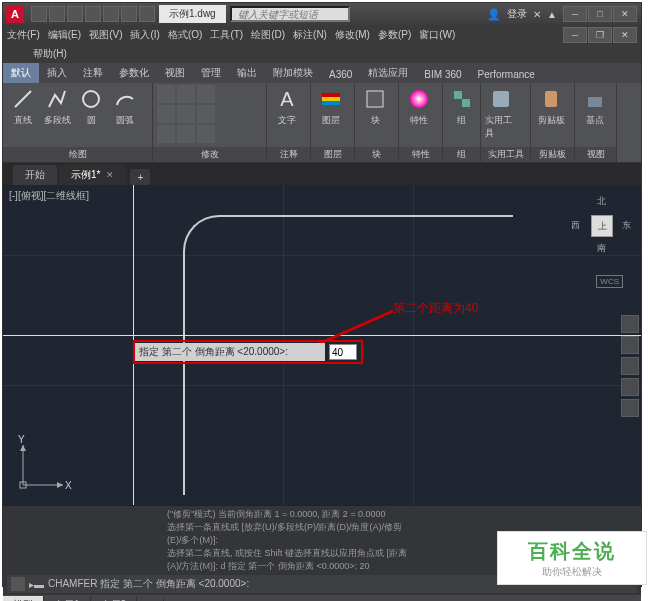 This screenshot has width=650, height=601. I want to click on qat-new-icon, so click(39, 14).